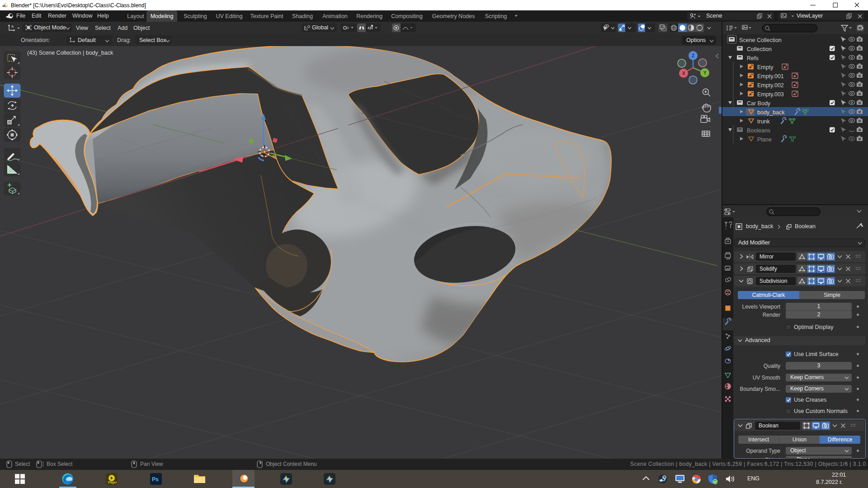  What do you see at coordinates (71, 53) in the screenshot?
I see `svg-text:(43) Scene Collection | body_b: (43) Scene Collection | body_back` at bounding box center [71, 53].